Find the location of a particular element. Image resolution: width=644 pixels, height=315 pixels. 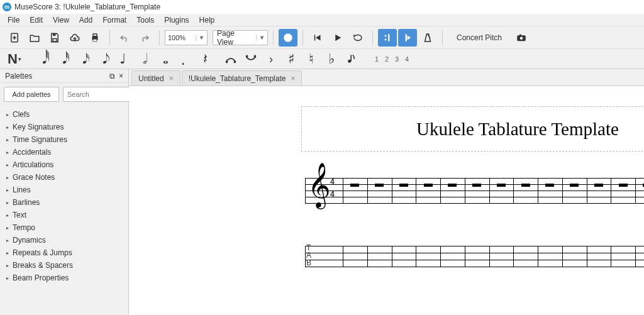

concert-pitch-button: Concert Pitch is located at coordinates (479, 38).